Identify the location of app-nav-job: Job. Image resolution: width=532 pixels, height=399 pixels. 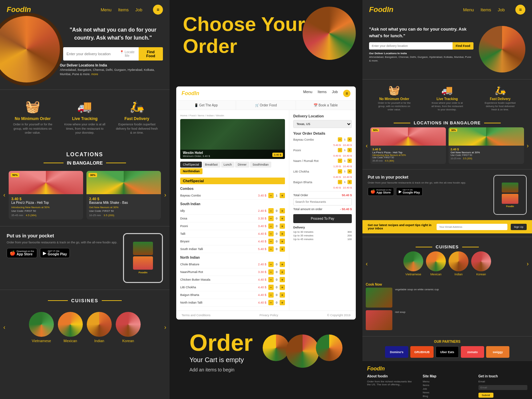
(335, 93).